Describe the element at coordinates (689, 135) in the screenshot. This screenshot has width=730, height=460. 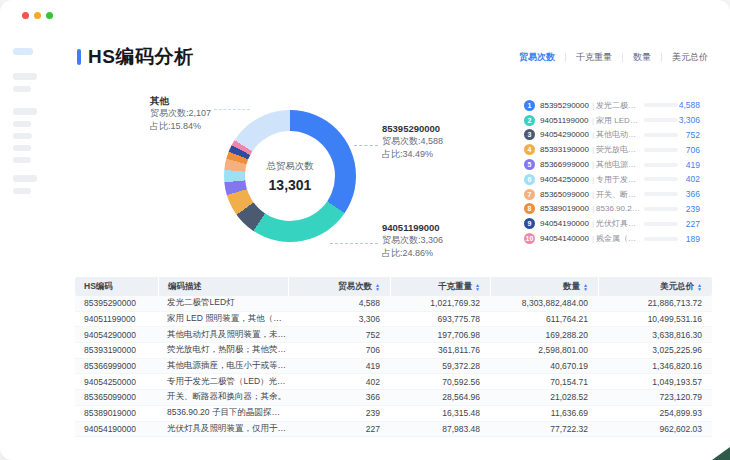
I see `rank-value: 752` at that location.